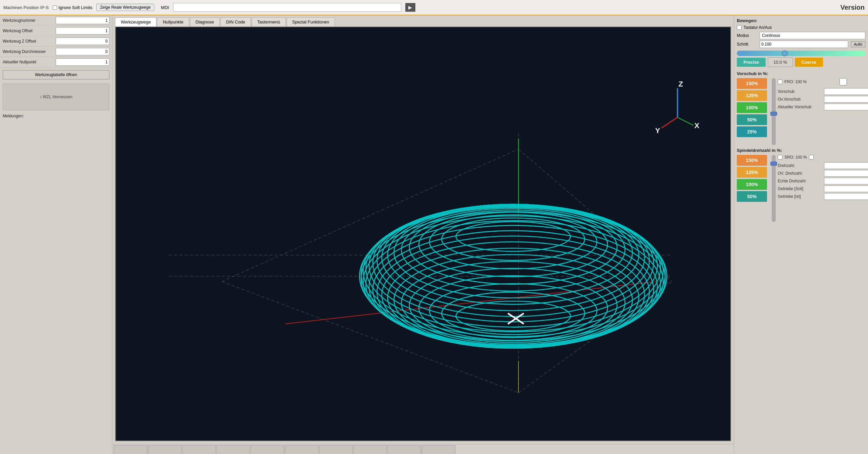  I want to click on spindel-slider-thumb, so click(774, 164).